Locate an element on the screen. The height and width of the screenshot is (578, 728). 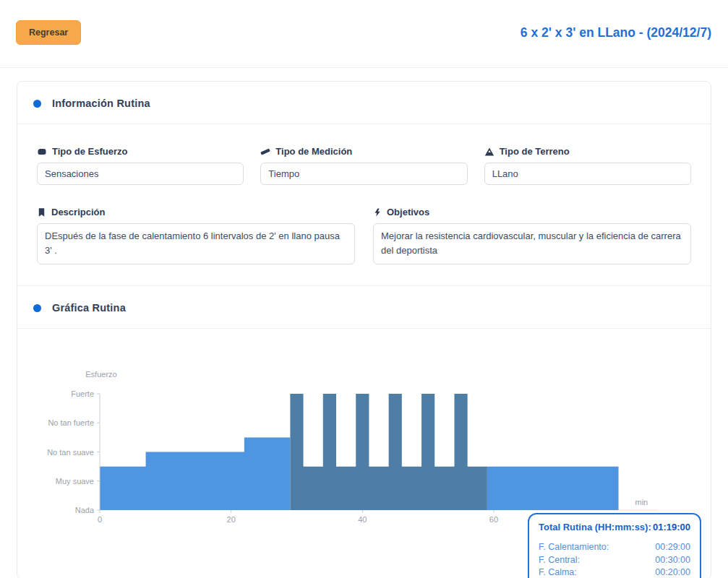
svg-text: 20 is located at coordinates (231, 519).